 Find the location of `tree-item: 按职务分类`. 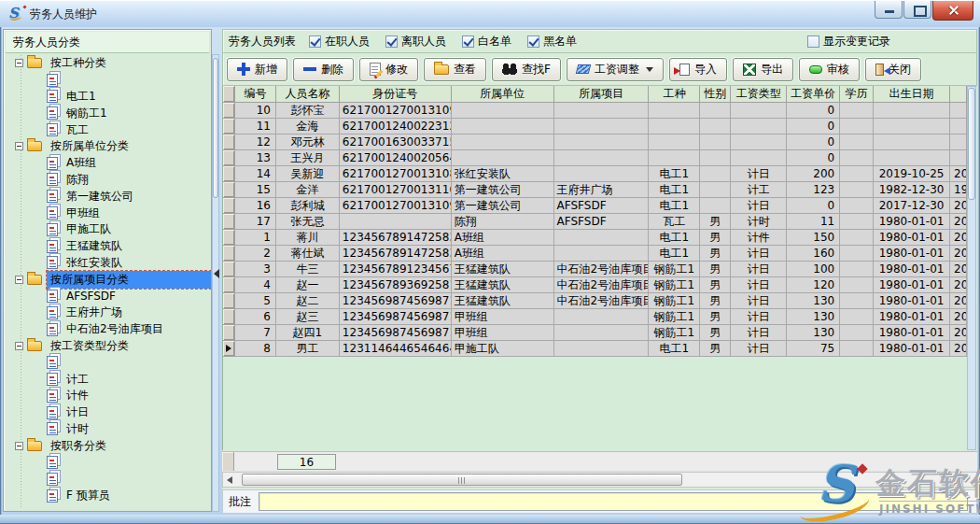

tree-item: 按职务分类 is located at coordinates (108, 446).